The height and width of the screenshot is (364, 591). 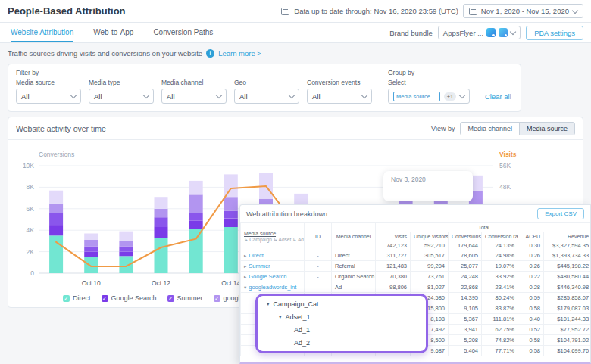 What do you see at coordinates (129, 298) in the screenshot?
I see `legend-google-search: ✓Google Search` at bounding box center [129, 298].